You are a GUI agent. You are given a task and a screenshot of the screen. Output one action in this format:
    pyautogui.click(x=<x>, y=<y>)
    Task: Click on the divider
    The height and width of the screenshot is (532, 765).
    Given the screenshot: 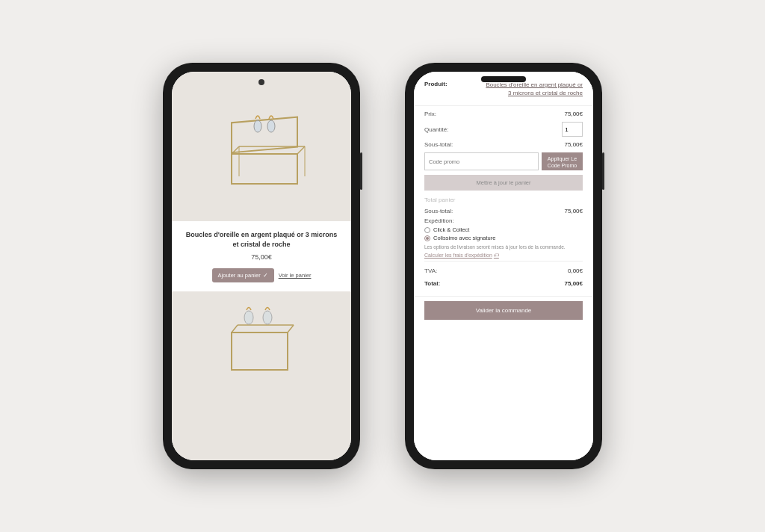 What is the action you would take?
    pyautogui.click(x=504, y=262)
    